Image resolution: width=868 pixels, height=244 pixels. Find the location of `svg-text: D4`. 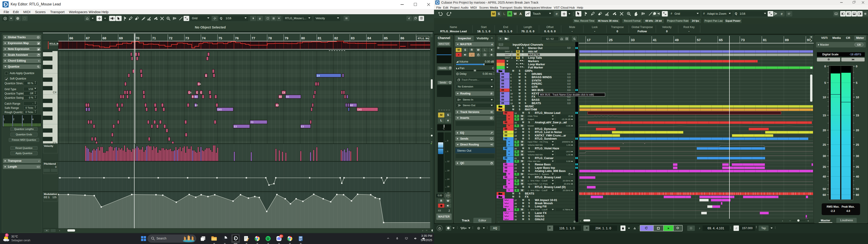

svg-text: D4 is located at coordinates (199, 84).